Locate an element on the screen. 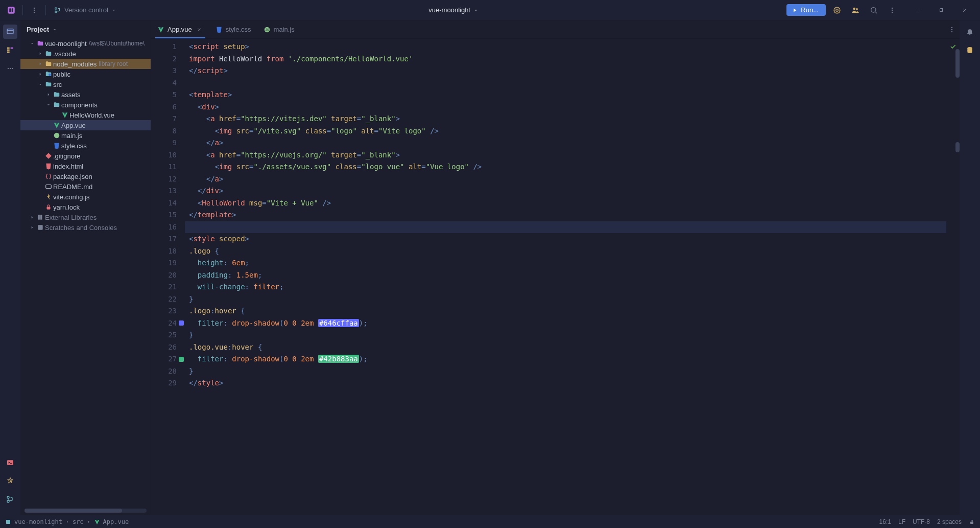  database-tool-icon is located at coordinates (970, 50).